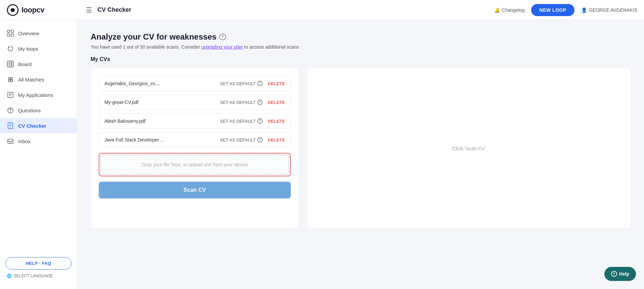 This screenshot has height=289, width=644. Describe the element at coordinates (38, 276) in the screenshot. I see `language-selector: 🌐 SELECT LANGUAGE` at that location.